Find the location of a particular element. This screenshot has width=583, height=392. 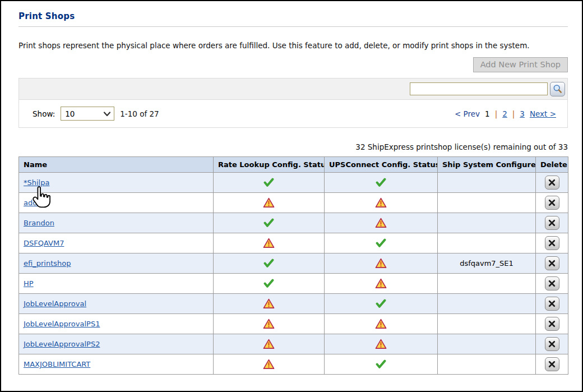

printshop-name-cell: DSFQAVM7 is located at coordinates (117, 243).